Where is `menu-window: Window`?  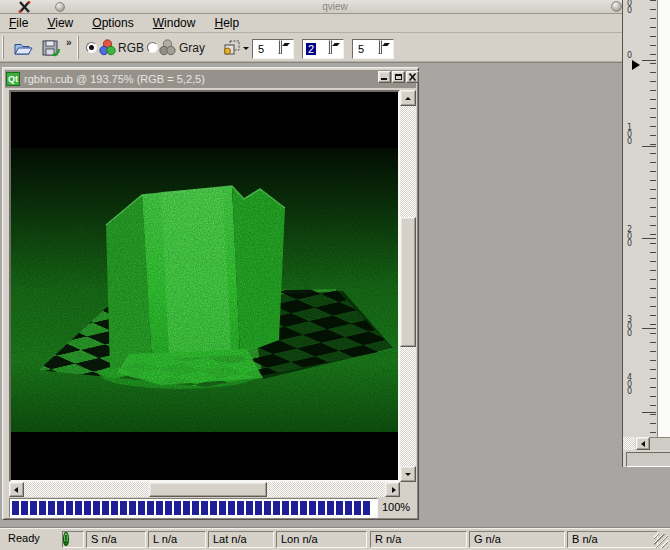 menu-window: Window is located at coordinates (176, 23).